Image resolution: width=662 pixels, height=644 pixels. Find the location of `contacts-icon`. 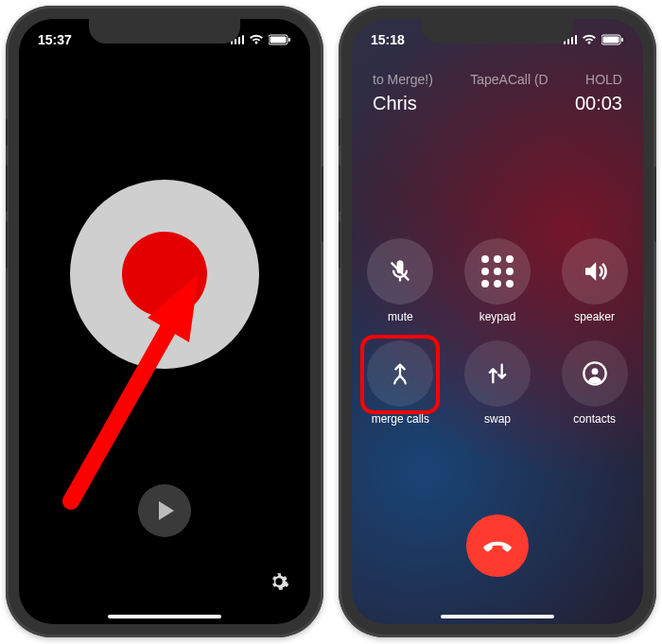

contacts-icon is located at coordinates (595, 374).